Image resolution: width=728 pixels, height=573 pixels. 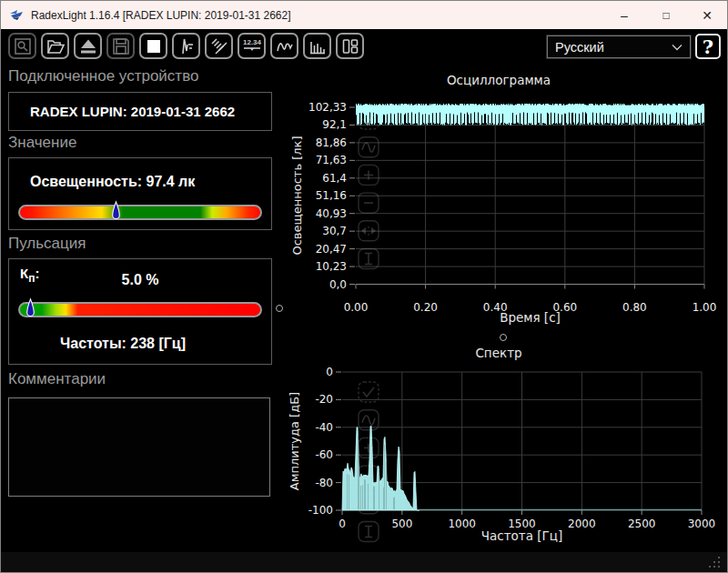 I want to click on spectrum-title: Спектр, so click(x=499, y=353).